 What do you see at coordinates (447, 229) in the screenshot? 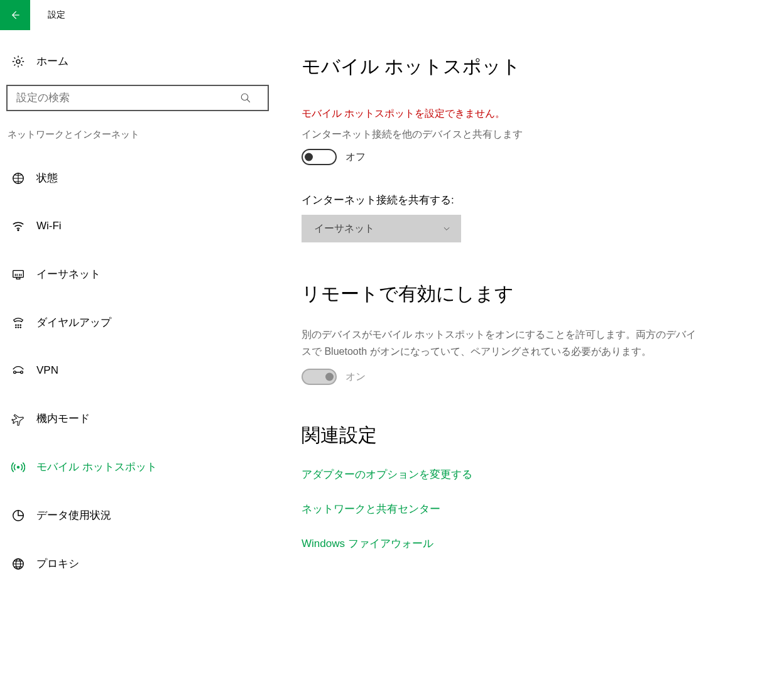
I see `chevron-down-icon` at bounding box center [447, 229].